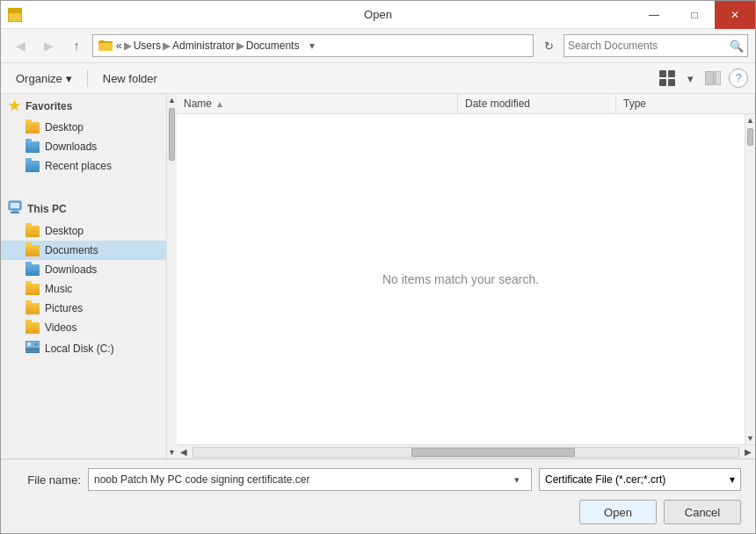 This screenshot has width=756, height=534. Describe the element at coordinates (667, 78) in the screenshot. I see `view-icon-button` at that location.